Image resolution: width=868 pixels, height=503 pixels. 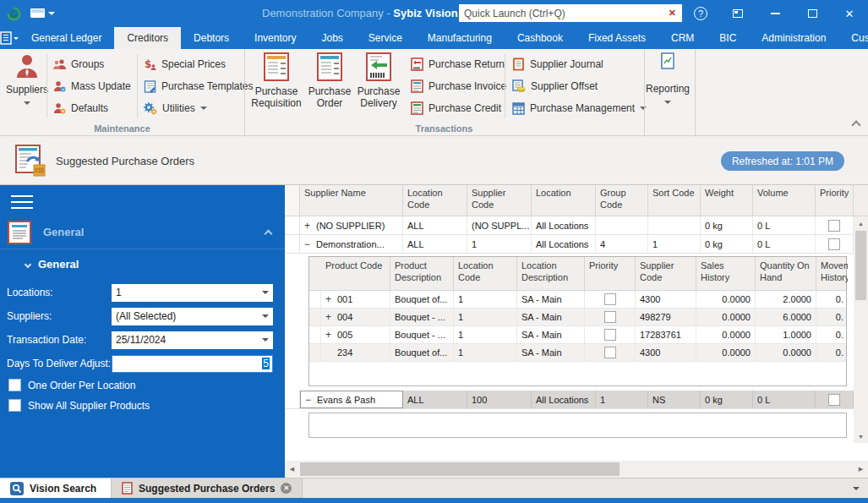 I want to click on close-button: ✕, so click(x=849, y=14).